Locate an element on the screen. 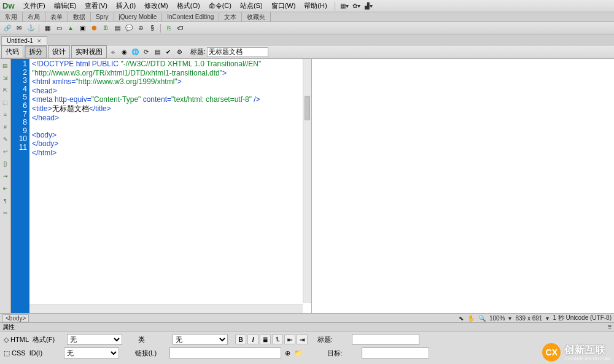  pointer-icon: ⬉ is located at coordinates (461, 318).